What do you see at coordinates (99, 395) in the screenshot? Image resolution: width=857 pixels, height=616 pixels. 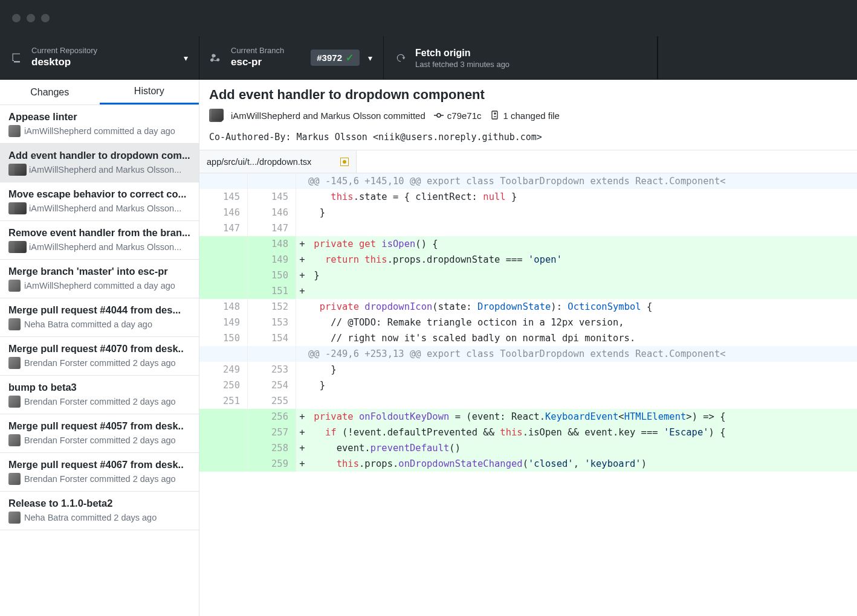 I see `commit-item: bump to beta3Brendan Forster committed 2…` at bounding box center [99, 395].